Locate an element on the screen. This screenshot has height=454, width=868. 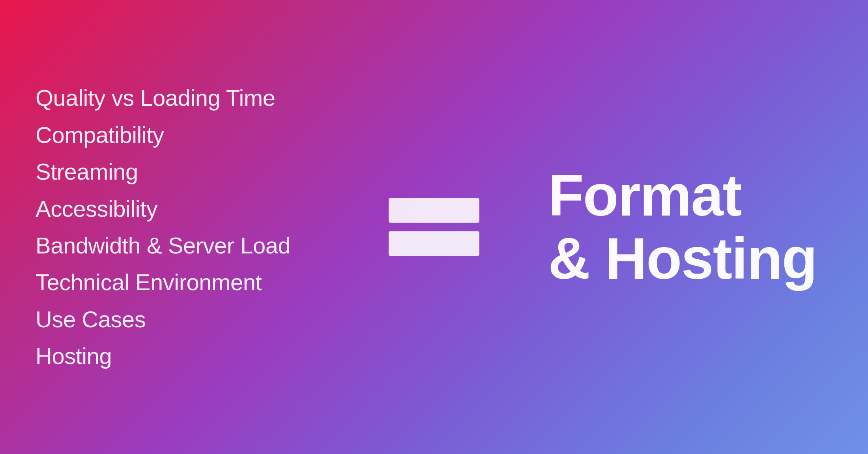
equals-icon is located at coordinates (434, 227).